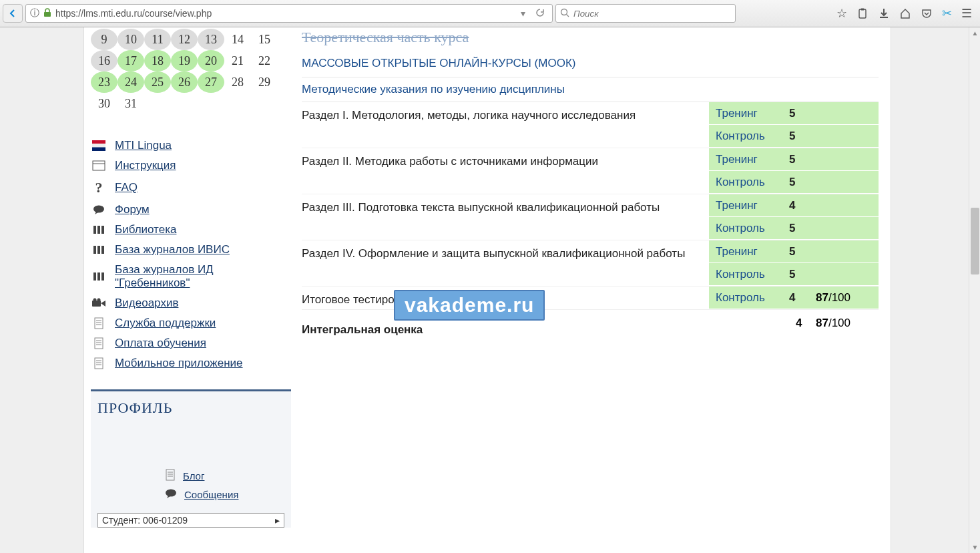 This screenshot has height=553, width=980. What do you see at coordinates (194, 476) in the screenshot?
I see `profile-link-label: Блог` at bounding box center [194, 476].